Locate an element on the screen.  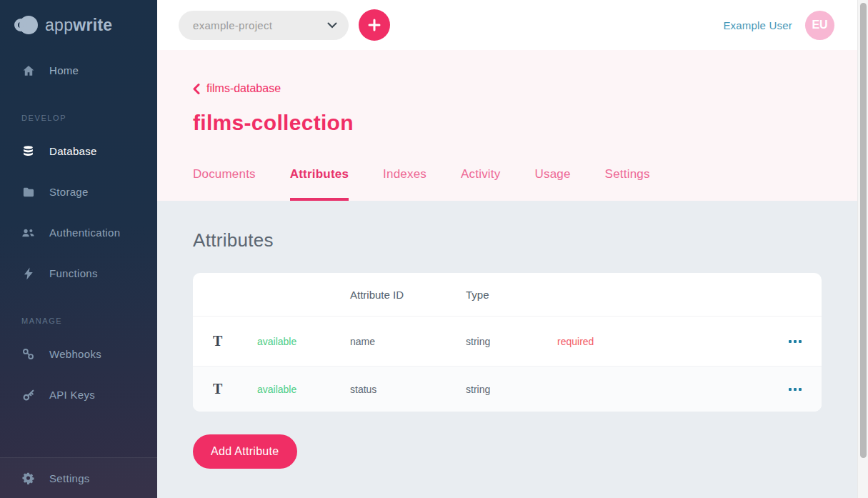
chevron-down-icon is located at coordinates (332, 26).